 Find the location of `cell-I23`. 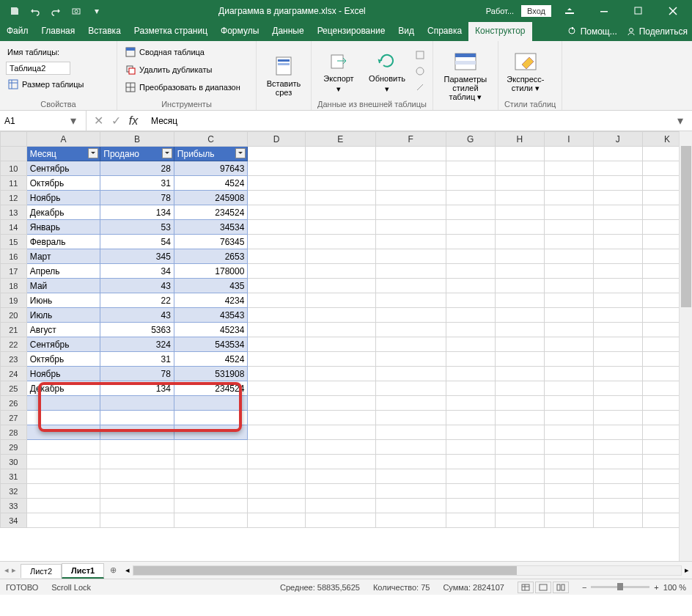

cell-I23 is located at coordinates (569, 359).